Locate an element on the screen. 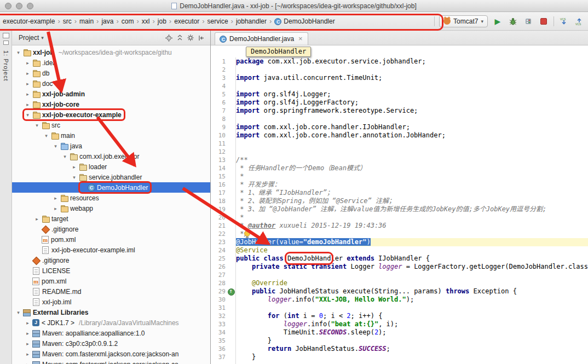  code-line-15: * is located at coordinates (412, 176).